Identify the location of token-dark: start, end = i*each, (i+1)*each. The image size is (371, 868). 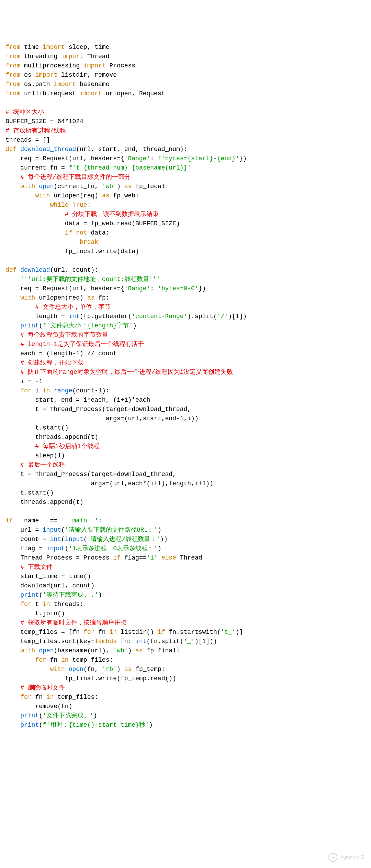
(78, 400).